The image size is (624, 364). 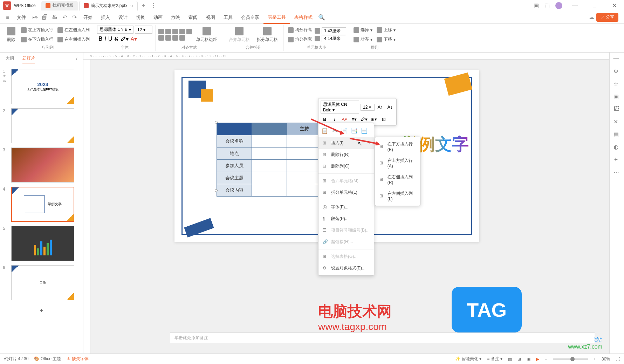 What do you see at coordinates (617, 135) in the screenshot?
I see `rp-media-icon: ▤` at bounding box center [617, 135].